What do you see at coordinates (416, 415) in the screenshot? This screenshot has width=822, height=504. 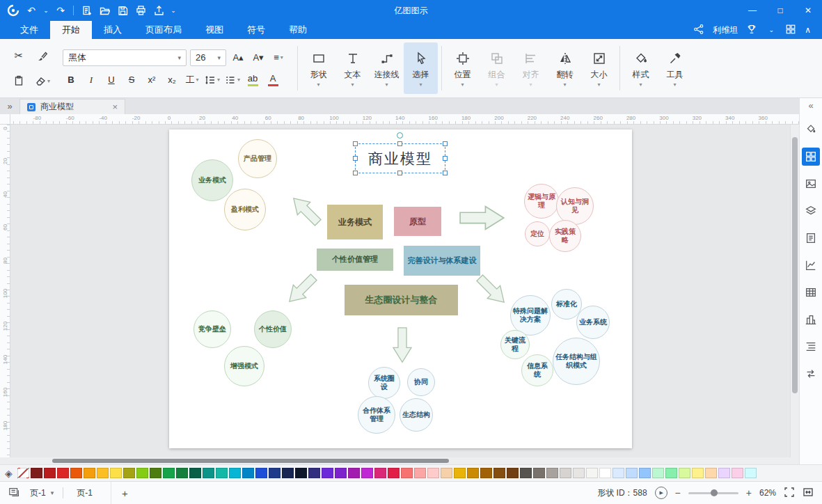 I see `diagram-circle: 生态结构` at bounding box center [416, 415].